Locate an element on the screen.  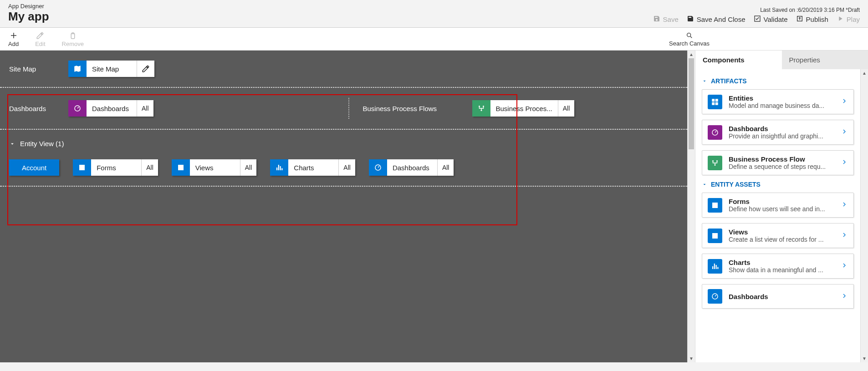
search-canvas-button: Search Canvas is located at coordinates (689, 39).